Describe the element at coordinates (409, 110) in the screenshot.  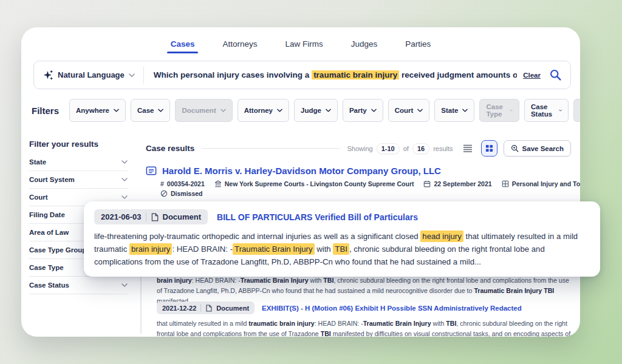
I see `filter-pill: Court` at that location.